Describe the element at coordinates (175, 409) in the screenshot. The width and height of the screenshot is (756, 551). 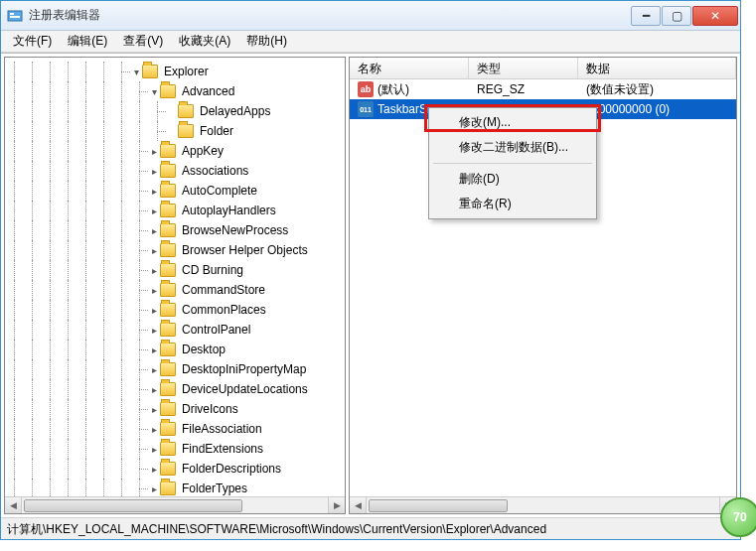
I see `tree-item: ▸DriveIcons` at that location.